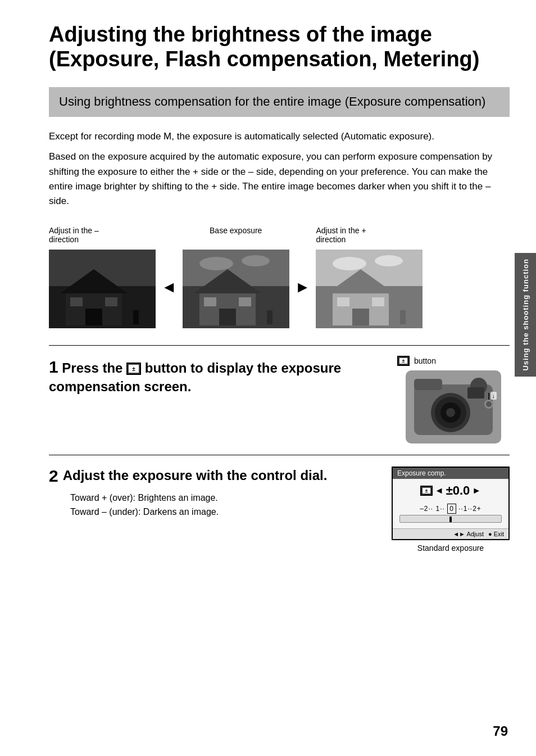  Describe the element at coordinates (303, 287) in the screenshot. I see `arrow-right-container: ►` at that location.